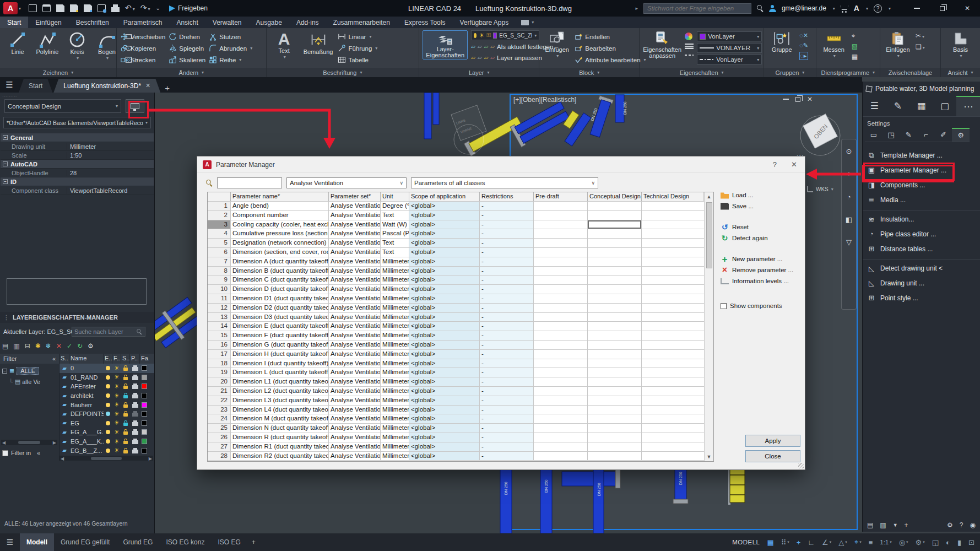  Describe the element at coordinates (107, 451) in the screenshot. I see `layer-row: ▰ EG_B__Z... ☀` at that location.